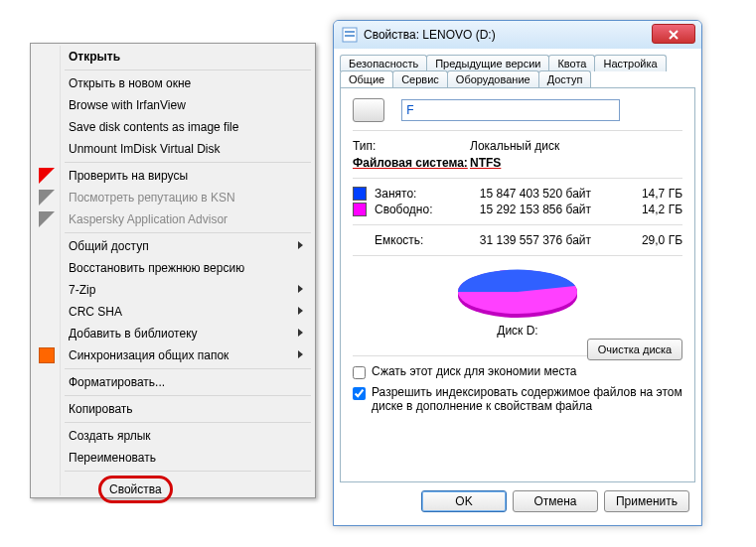 This screenshot has height=547, width=756. What do you see at coordinates (532, 35) in the screenshot?
I see `window-title: Свойства: LENOVO (D:)` at bounding box center [532, 35].